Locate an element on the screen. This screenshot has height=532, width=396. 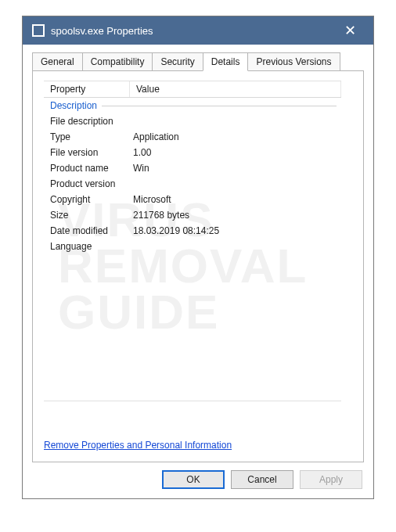
cancel-button: Cancel is located at coordinates (262, 480).